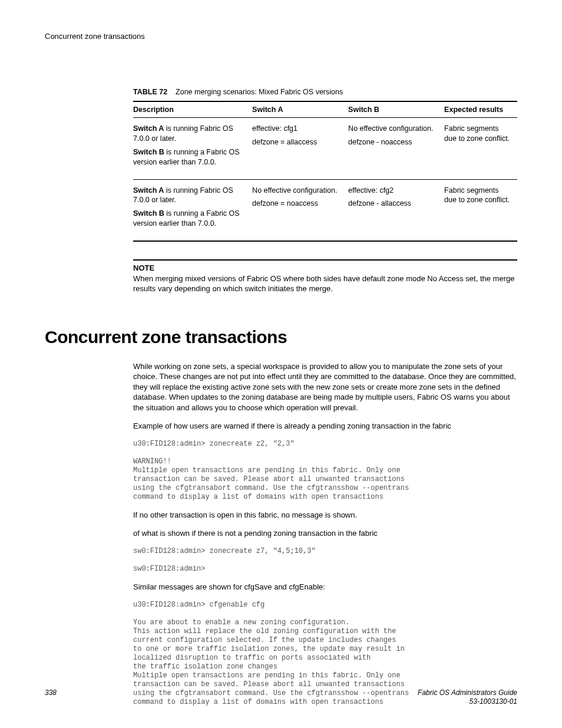  I want to click on table-caption: TABLE 72 Zone merging scenarios: Mixed F…, so click(325, 92).